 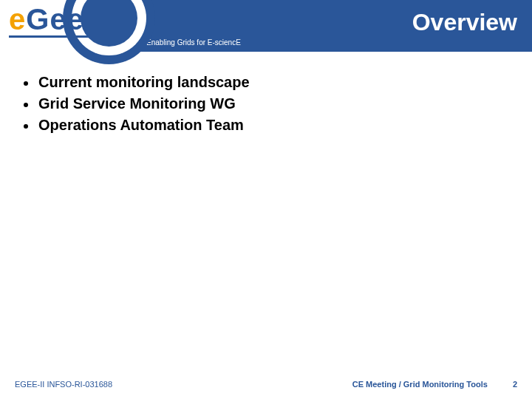 I want to click on bullet-text: Current monitoring landscape, so click(x=144, y=83).